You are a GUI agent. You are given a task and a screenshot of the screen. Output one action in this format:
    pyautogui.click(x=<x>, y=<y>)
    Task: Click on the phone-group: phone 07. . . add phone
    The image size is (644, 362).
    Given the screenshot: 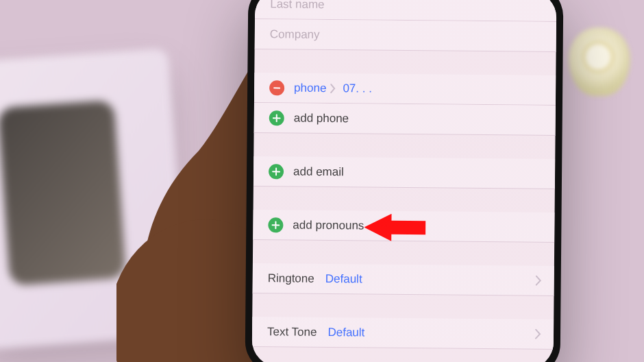 What is the action you would take?
    pyautogui.click(x=406, y=104)
    